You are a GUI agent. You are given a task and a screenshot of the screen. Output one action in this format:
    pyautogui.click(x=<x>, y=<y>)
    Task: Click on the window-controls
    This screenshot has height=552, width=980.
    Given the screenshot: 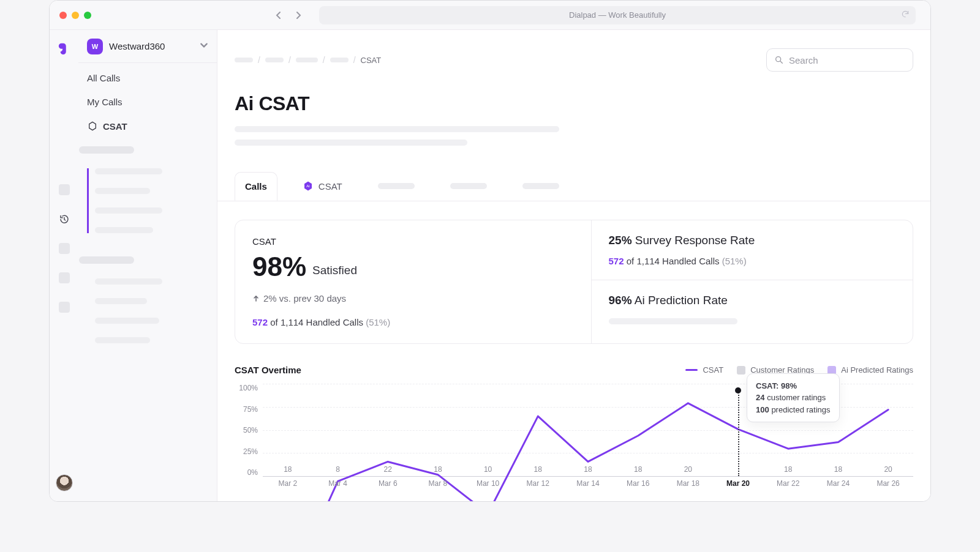 What is the action you would take?
    pyautogui.click(x=75, y=15)
    